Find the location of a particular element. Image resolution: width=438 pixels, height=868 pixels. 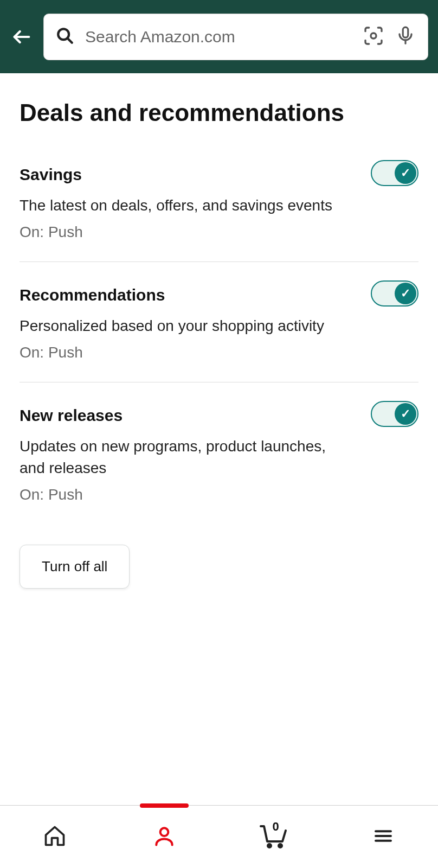

toggle-new-releases: ✓ is located at coordinates (395, 414).